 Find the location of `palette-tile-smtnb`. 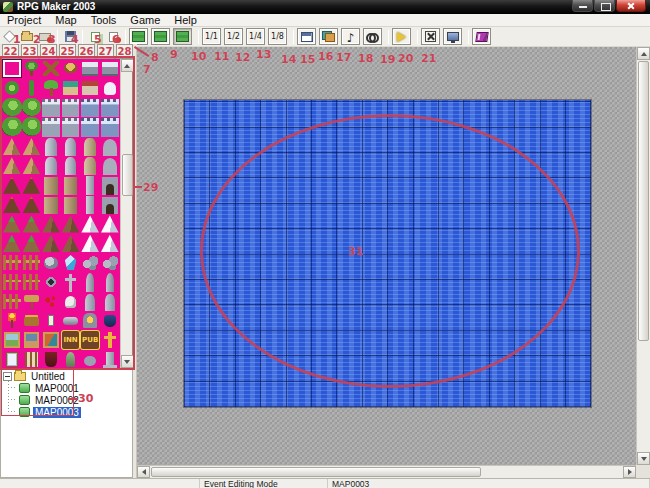

palette-tile-smtnb is located at coordinates (110, 244).